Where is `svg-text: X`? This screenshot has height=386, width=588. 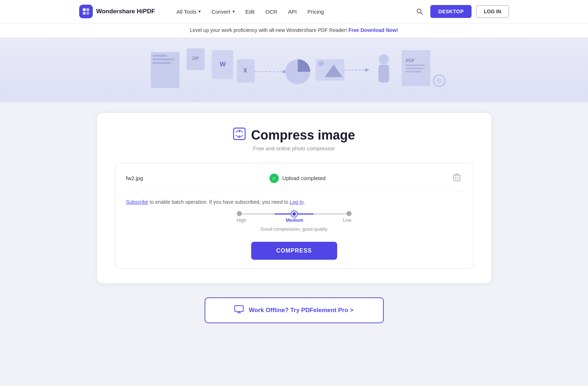 svg-text: X is located at coordinates (245, 70).